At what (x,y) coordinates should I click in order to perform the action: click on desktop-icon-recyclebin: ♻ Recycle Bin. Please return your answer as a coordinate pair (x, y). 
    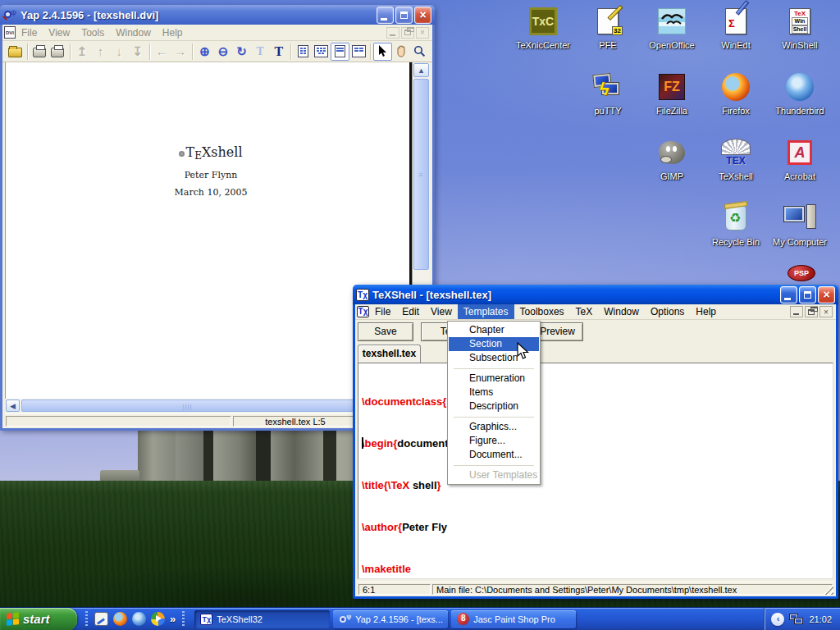
    Looking at the image, I should click on (736, 225).